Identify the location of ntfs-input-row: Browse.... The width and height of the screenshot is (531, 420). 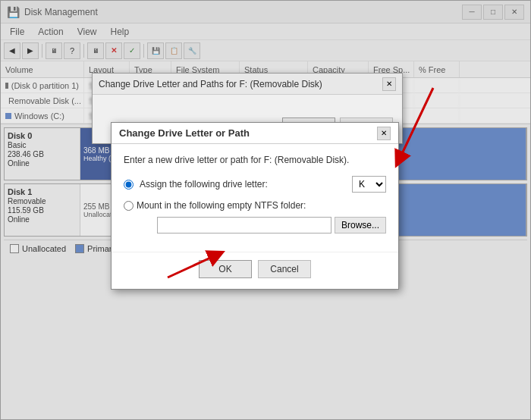
(263, 225).